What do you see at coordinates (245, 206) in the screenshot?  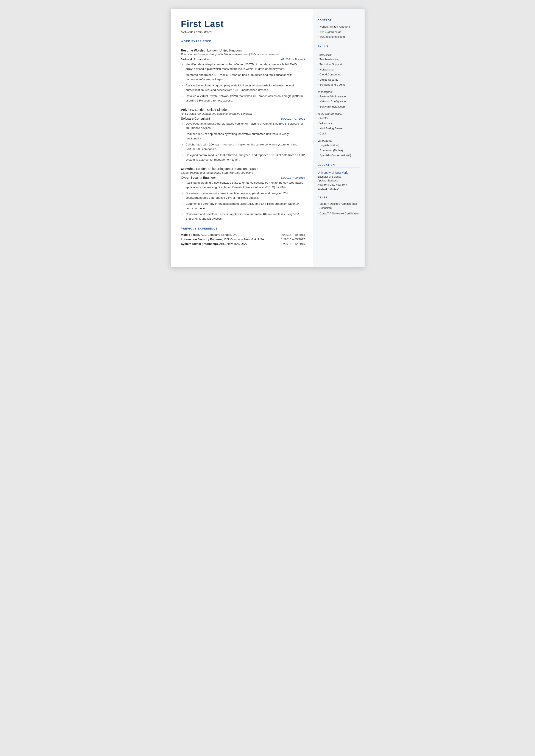 I see `bullet-3-3: Commenced zero-day threat assessment usi…` at bounding box center [245, 206].